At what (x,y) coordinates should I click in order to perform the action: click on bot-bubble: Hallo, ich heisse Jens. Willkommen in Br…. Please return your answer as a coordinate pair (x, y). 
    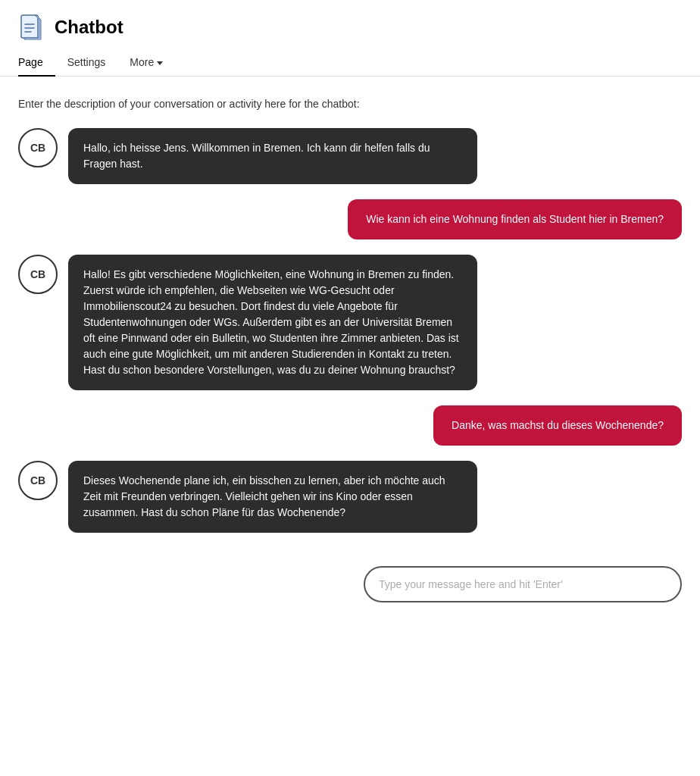
    Looking at the image, I should click on (273, 156).